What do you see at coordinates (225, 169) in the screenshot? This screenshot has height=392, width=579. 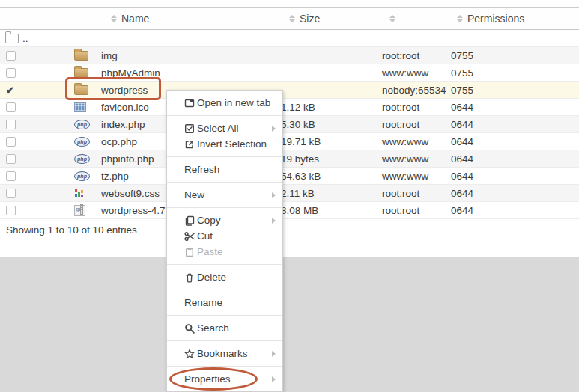 I see `menu-group: Refresh` at bounding box center [225, 169].